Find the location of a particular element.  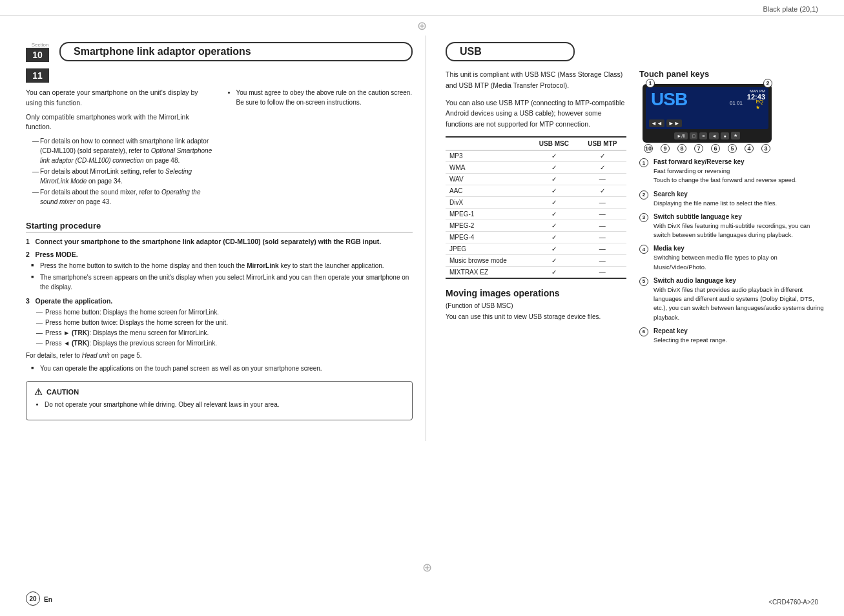

key-desc-body: Selecting the repeat range. is located at coordinates (739, 340).